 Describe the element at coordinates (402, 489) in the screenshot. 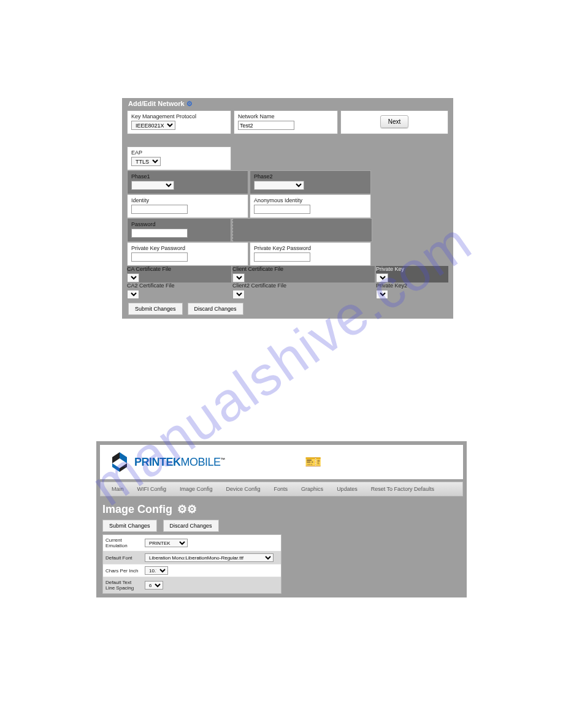

I see `nav-reset: Reset To Factory Defaults` at that location.